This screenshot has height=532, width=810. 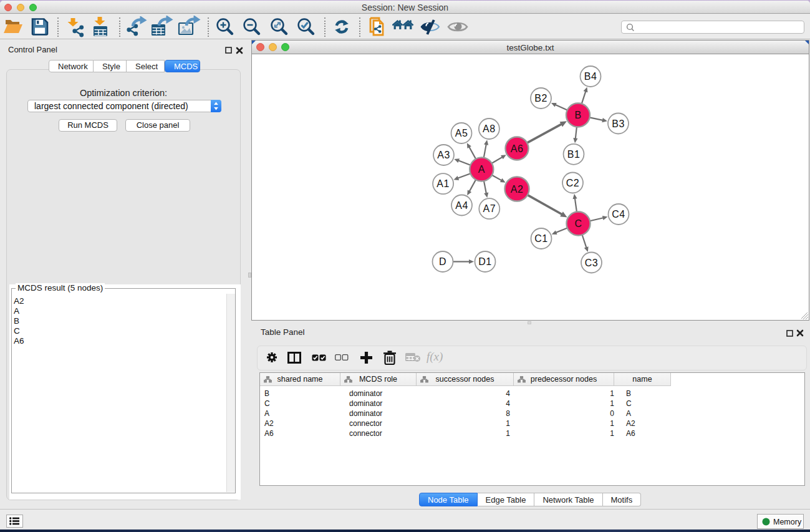 I want to click on svg-text: D, so click(x=443, y=262).